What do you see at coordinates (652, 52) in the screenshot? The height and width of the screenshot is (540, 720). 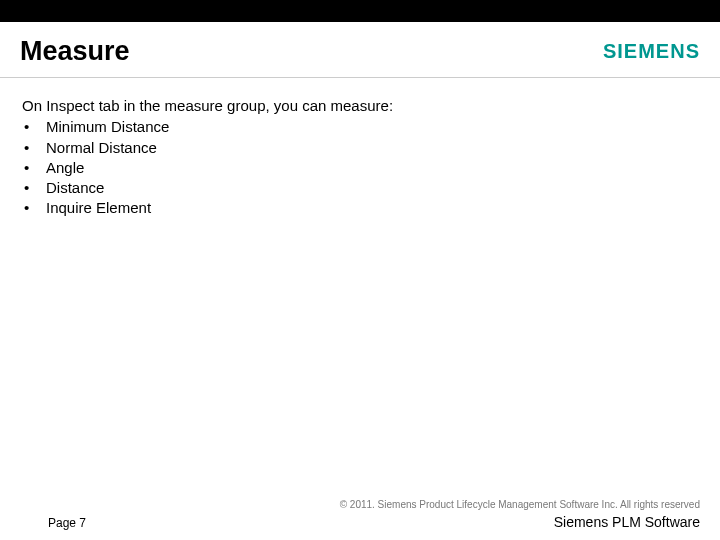 I see `siemens-logo: SIEMENS` at bounding box center [652, 52].